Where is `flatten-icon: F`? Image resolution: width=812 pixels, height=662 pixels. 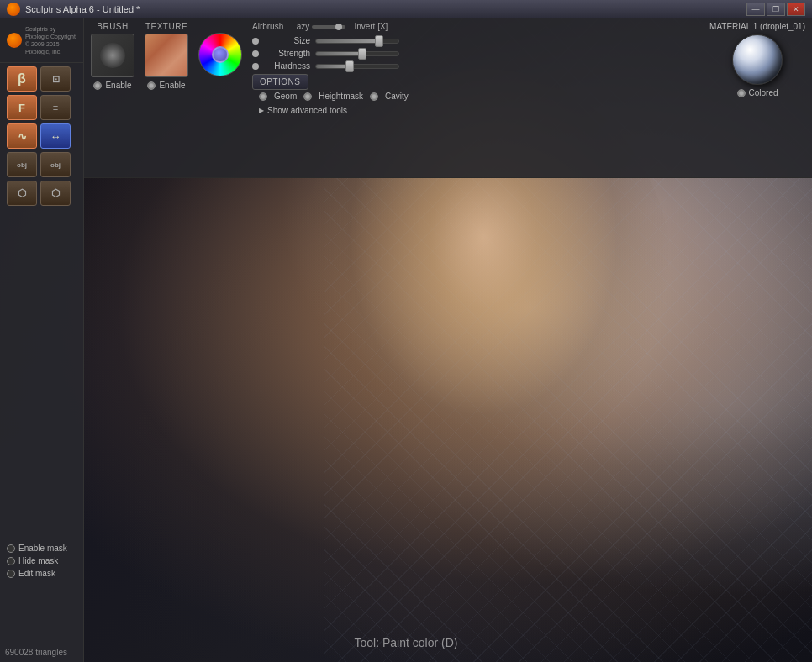
flatten-icon: F is located at coordinates (22, 108).